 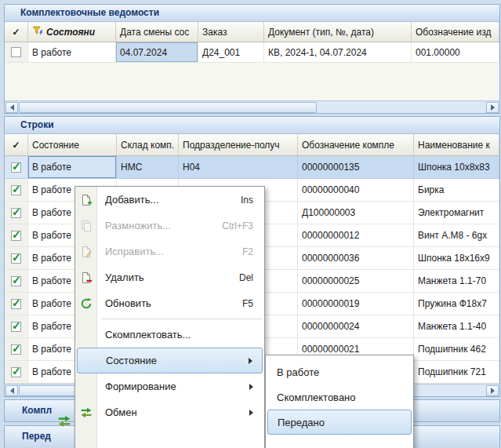 What do you see at coordinates (132, 361) in the screenshot?
I see `menu-item-label: Состояние` at bounding box center [132, 361].